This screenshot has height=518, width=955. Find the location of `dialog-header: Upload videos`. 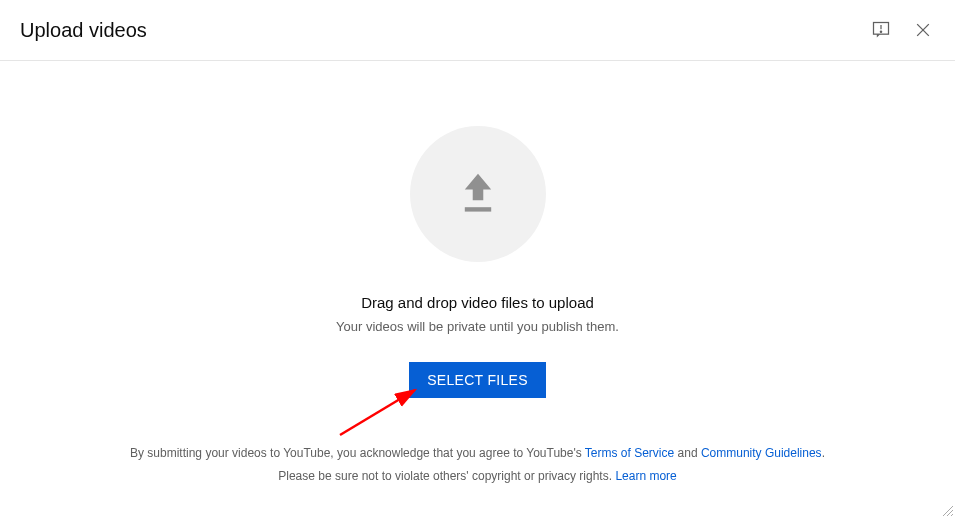

dialog-header: Upload videos is located at coordinates (478, 30).